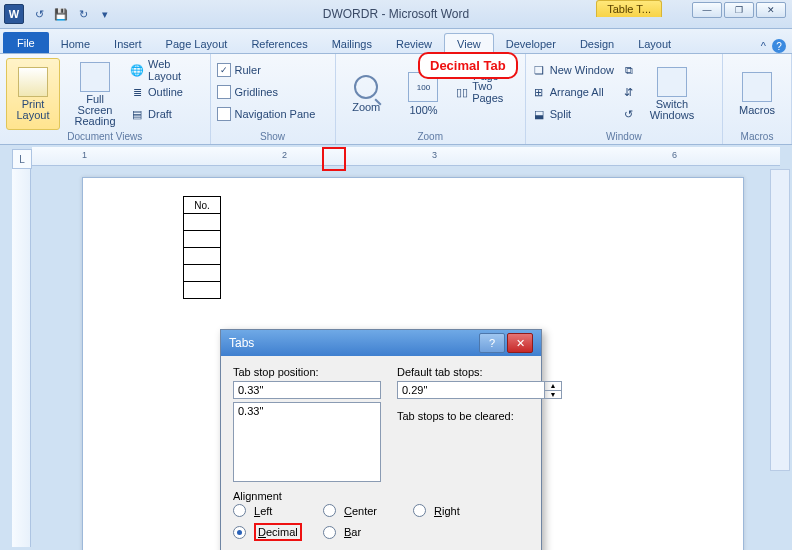 The height and width of the screenshot is (550, 792). Describe the element at coordinates (553, 395) in the screenshot. I see `spinner-down-icon: ▼` at that location.